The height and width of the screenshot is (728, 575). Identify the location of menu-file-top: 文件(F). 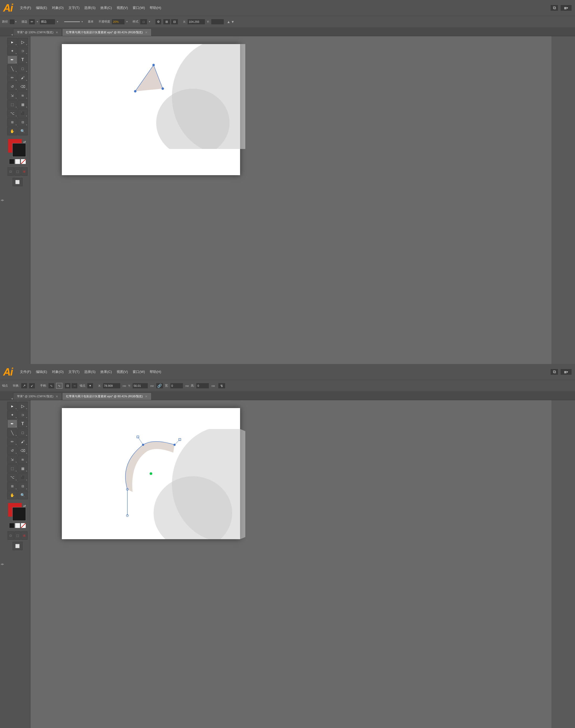
(26, 8).